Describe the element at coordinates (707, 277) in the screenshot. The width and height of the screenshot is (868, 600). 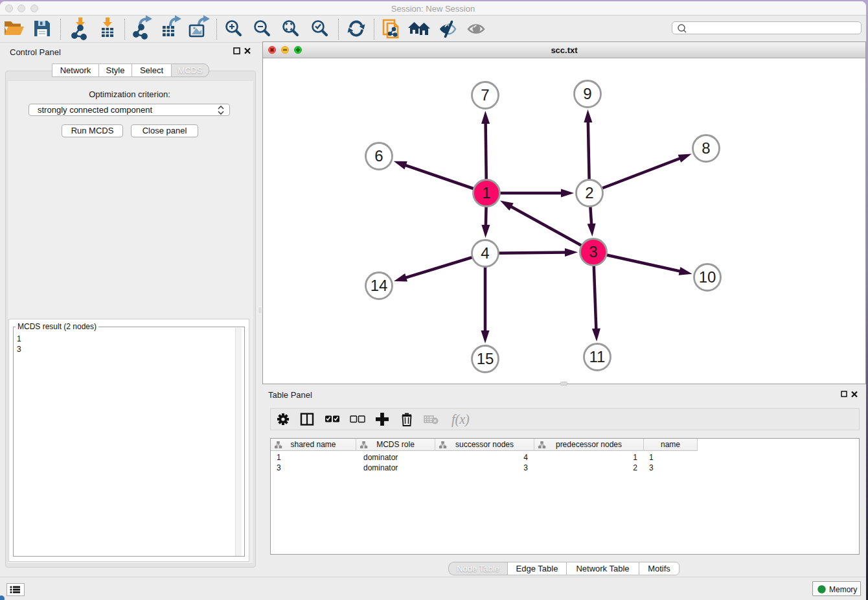
I see `svg-text: 10` at that location.